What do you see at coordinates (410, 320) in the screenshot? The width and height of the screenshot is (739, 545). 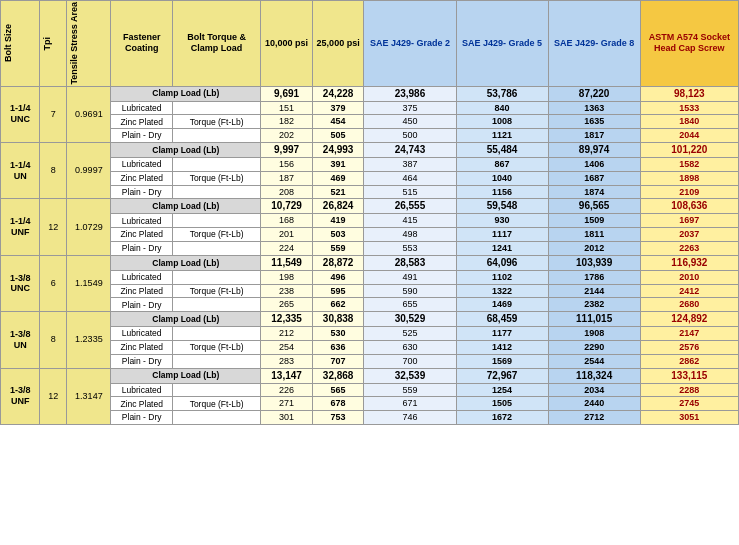 I see `clamp-g2: 30,529` at bounding box center [410, 320].